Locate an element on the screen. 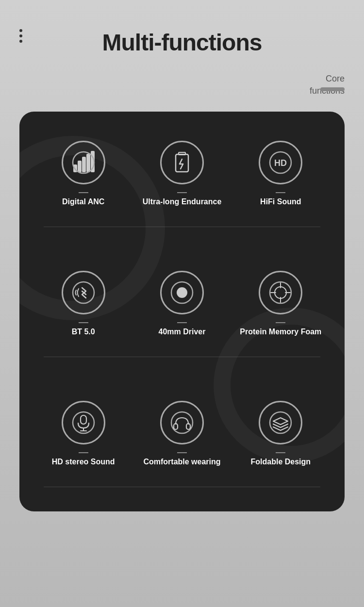  digital-anc-icon-circle is located at coordinates (83, 163).